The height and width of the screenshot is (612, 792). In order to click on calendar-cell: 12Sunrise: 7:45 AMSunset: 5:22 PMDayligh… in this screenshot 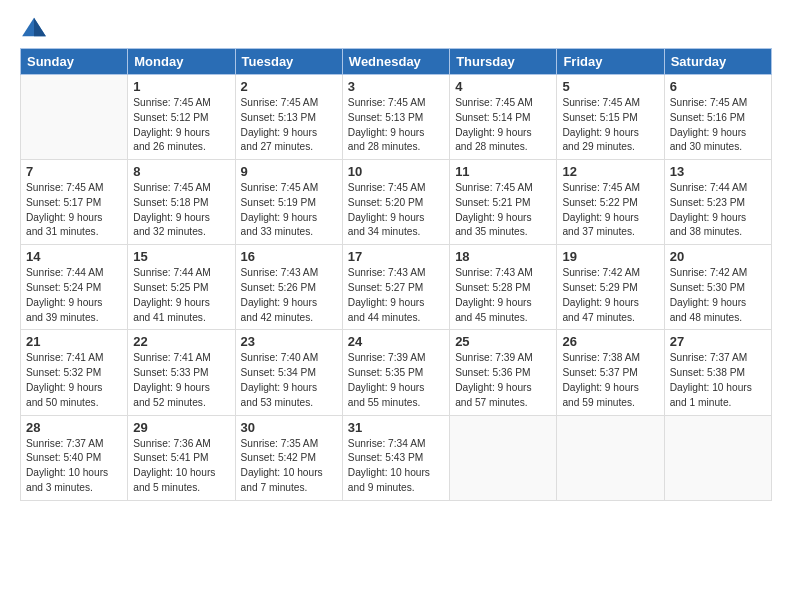, I will do `click(610, 202)`.